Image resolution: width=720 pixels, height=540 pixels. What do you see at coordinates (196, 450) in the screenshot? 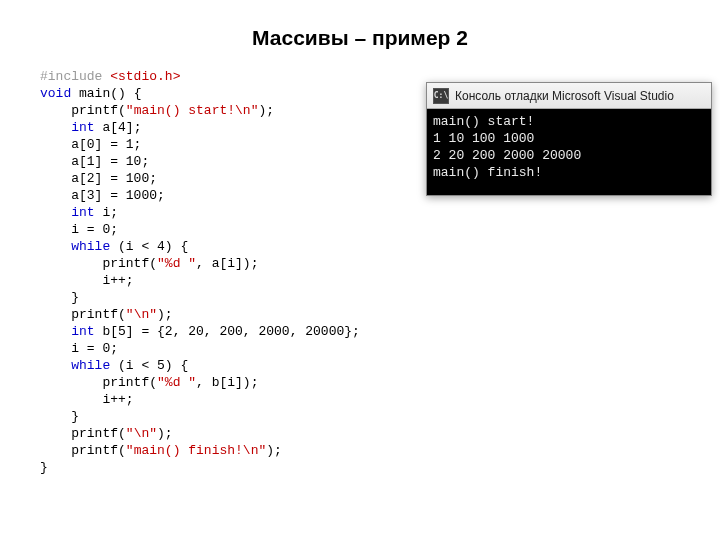
I see `code-token: "main() finish!\n"` at bounding box center [196, 450].